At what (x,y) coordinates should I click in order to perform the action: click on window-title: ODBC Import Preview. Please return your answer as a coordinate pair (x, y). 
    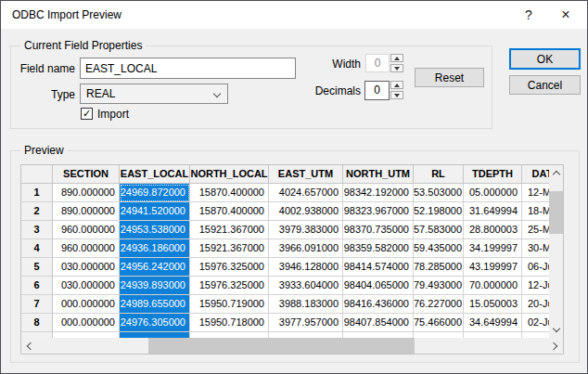
    Looking at the image, I should click on (67, 15).